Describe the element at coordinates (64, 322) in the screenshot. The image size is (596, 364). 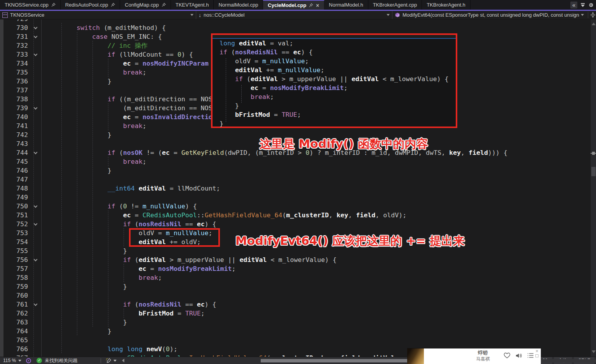
I see `code-line: 763 }` at that location.